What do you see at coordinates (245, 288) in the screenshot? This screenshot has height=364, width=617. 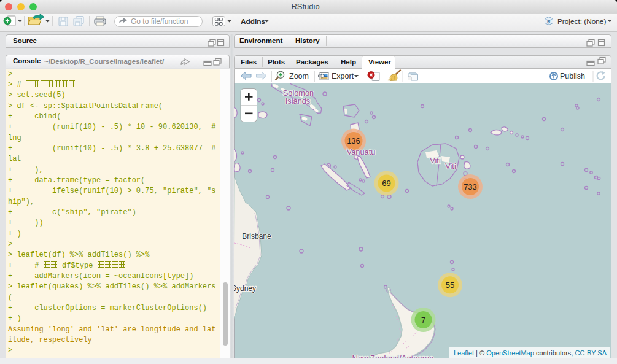 I see `svg-text: Sydney` at bounding box center [245, 288].